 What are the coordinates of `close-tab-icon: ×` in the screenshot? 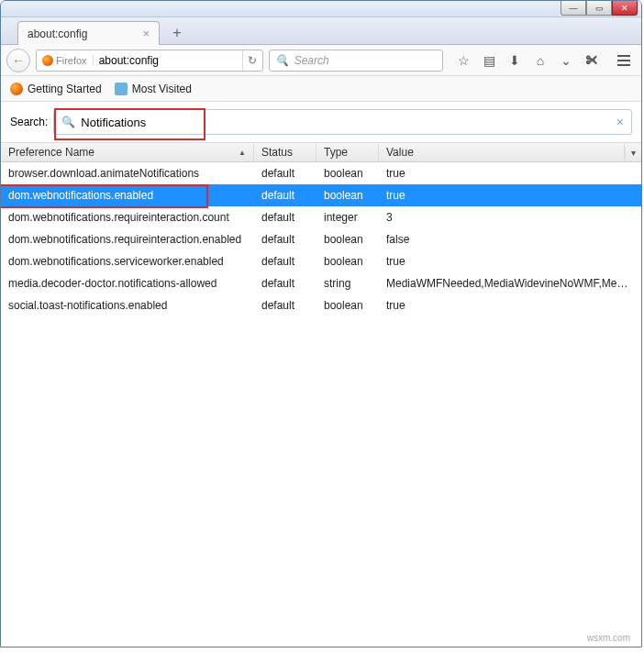 It's located at (146, 33).